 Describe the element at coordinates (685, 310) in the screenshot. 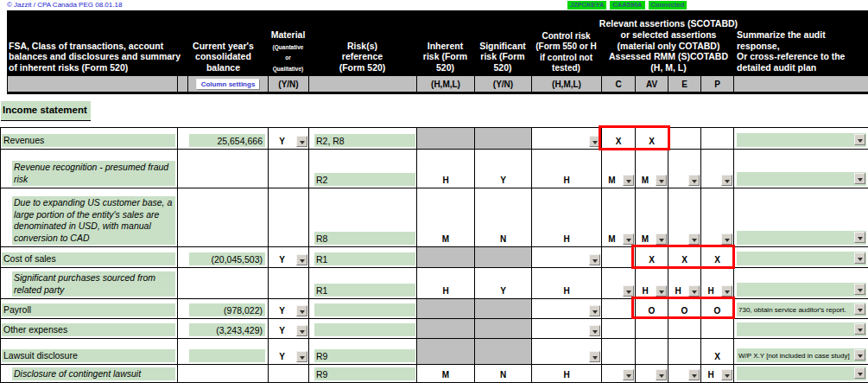

I see `assertion-e-cell: O` at that location.